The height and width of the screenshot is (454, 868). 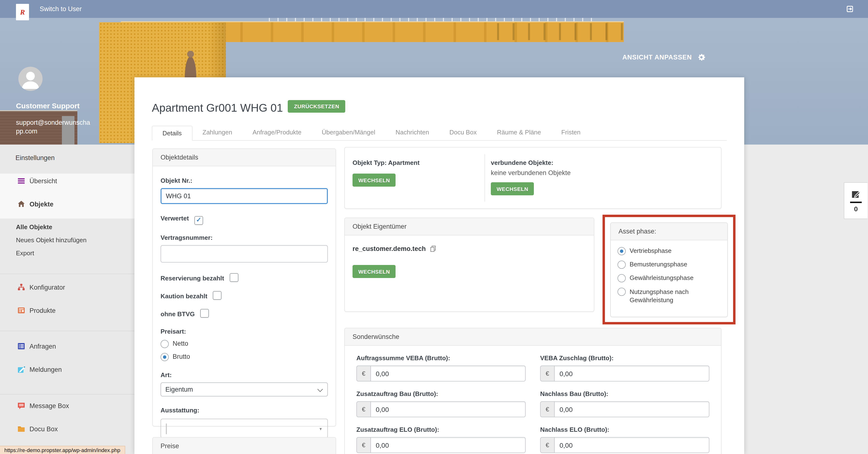 I want to click on asset-phase-panel: Asset phase: Vertriebsphase Bemusterungs…, so click(x=669, y=270).